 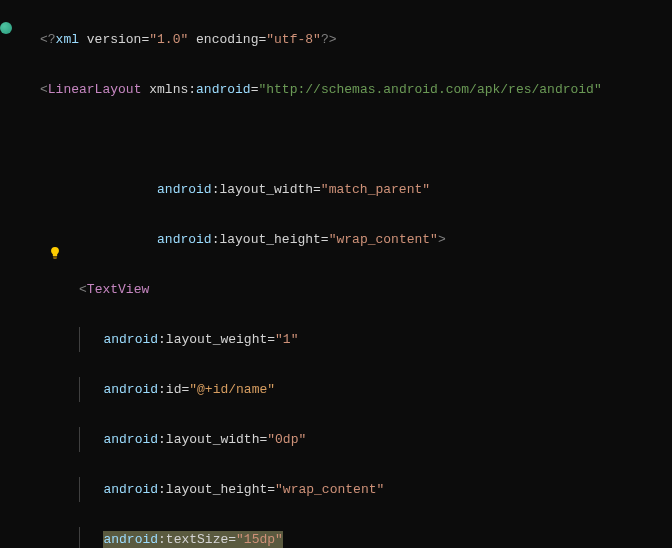 I want to click on code-line: android:layout_height="wrap_content">, so click(x=356, y=240).